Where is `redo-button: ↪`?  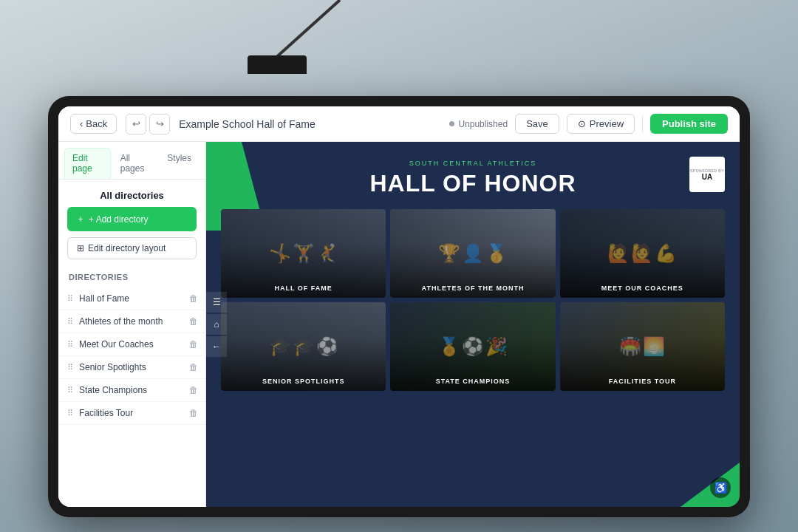 redo-button: ↪ is located at coordinates (160, 124).